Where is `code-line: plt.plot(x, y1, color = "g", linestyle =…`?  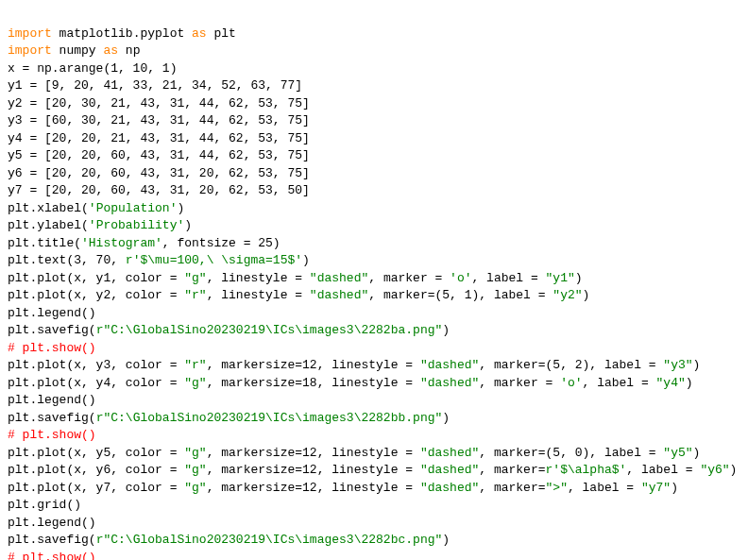 code-line: plt.plot(x, y1, color = "g", linestyle =… is located at coordinates (374, 280).